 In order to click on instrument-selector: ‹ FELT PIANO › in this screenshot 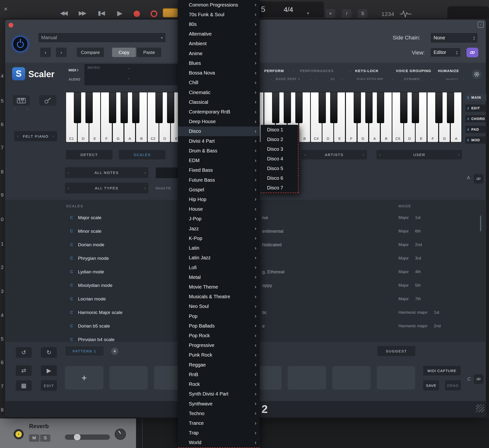, I will do `click(36, 136)`.